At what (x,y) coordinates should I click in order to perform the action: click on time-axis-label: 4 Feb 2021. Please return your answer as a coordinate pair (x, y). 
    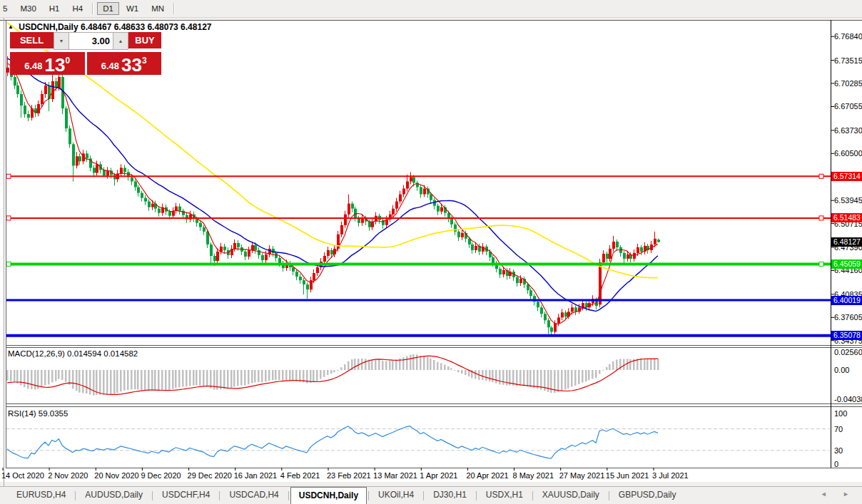
    Looking at the image, I should click on (300, 475).